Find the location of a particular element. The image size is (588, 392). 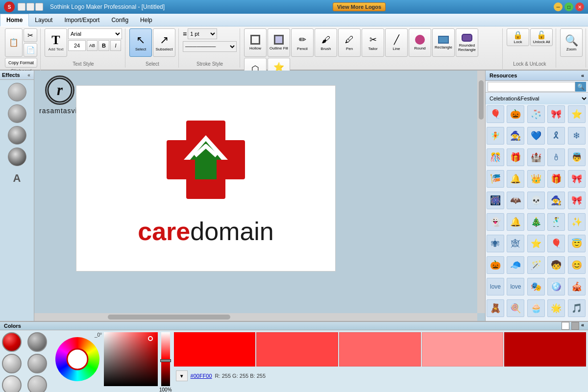

resource-tree: 🎄 is located at coordinates (536, 222).